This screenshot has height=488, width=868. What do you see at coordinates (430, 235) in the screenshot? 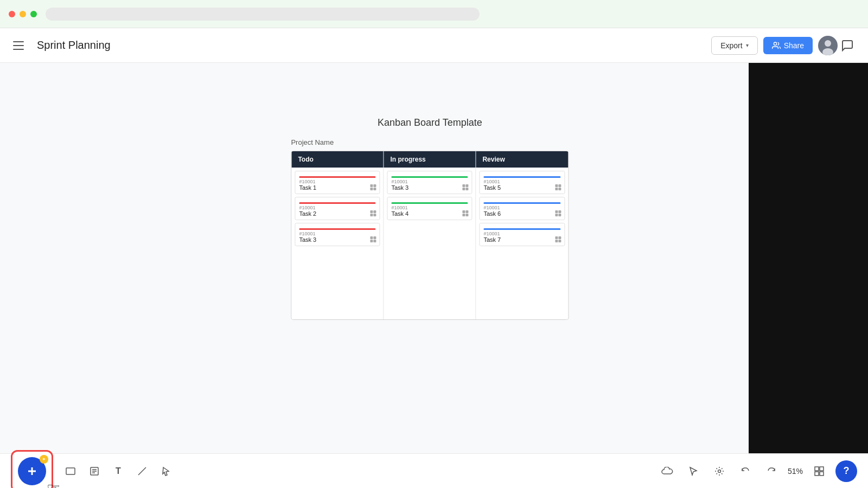
I see `kanban-board: Todo #10001 Task 1 #10001 Task 2` at bounding box center [430, 235].